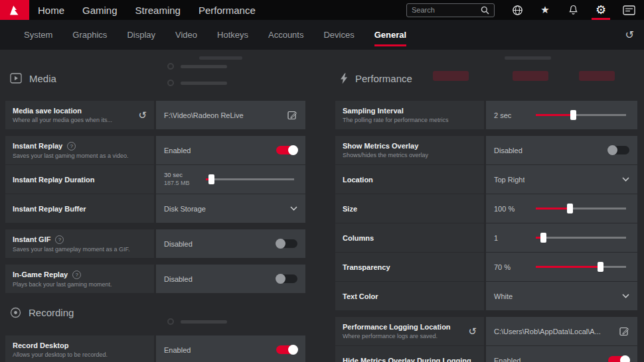  What do you see at coordinates (397, 336) in the screenshot?
I see `setting-description: Where performance logs are saved.` at bounding box center [397, 336].